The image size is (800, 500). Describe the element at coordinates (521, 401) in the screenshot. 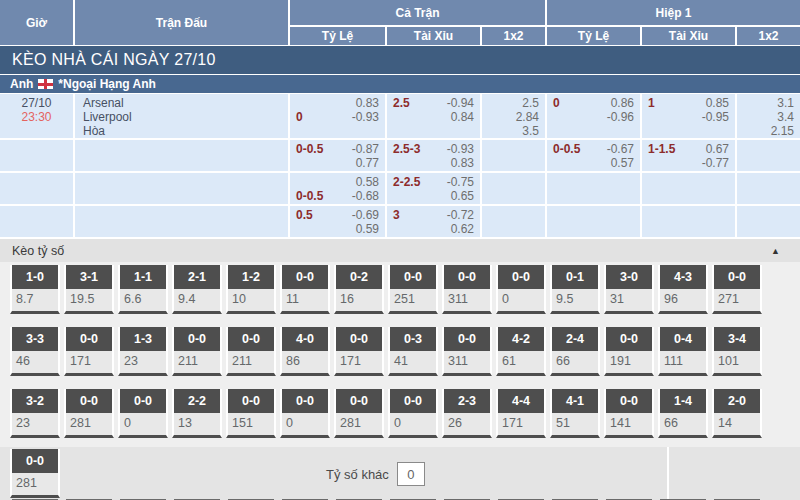

I see `score-box: 4-4` at that location.